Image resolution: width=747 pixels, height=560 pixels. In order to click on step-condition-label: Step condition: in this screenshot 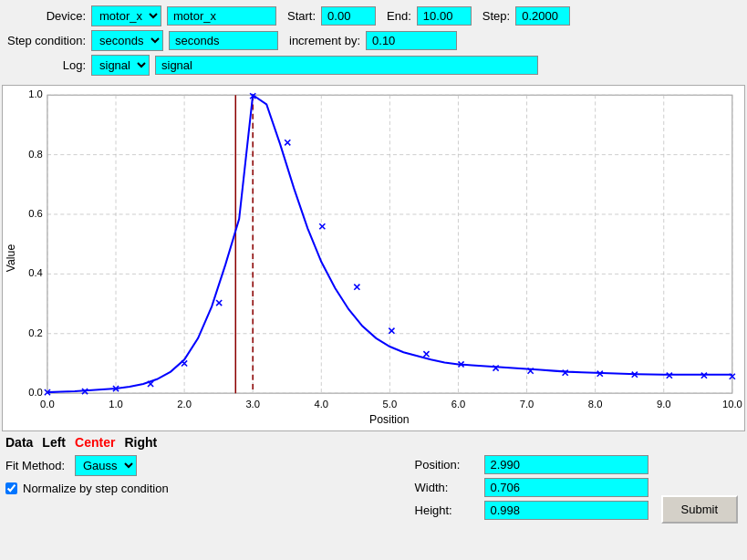, I will do `click(45, 40)`.